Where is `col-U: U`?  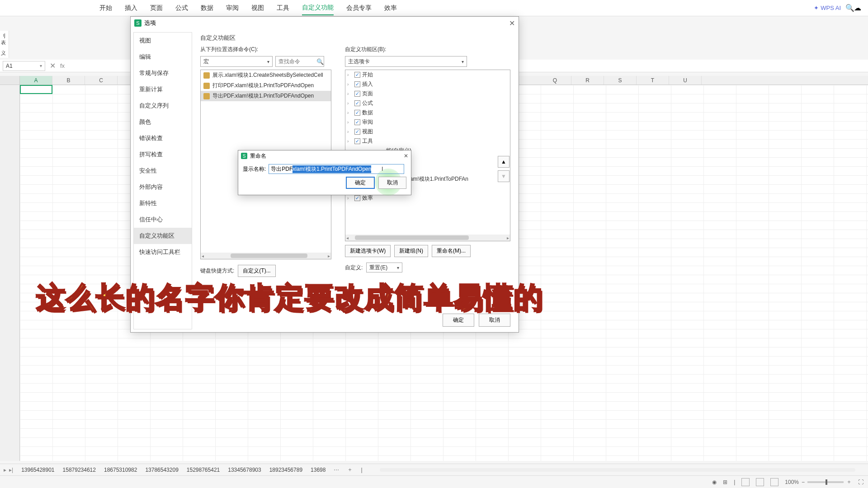
col-U: U is located at coordinates (685, 80).